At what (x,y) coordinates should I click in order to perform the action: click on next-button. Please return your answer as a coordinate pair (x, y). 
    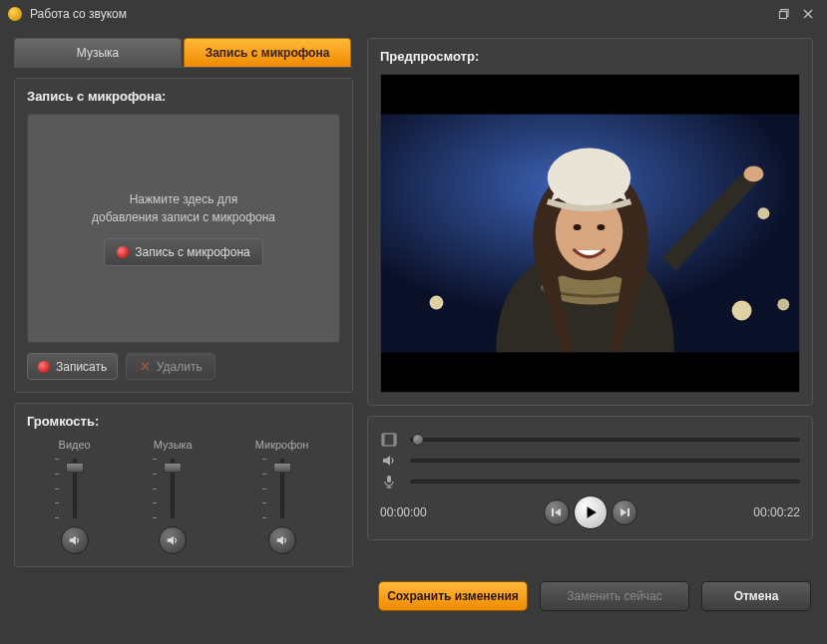
    Looking at the image, I should click on (624, 512).